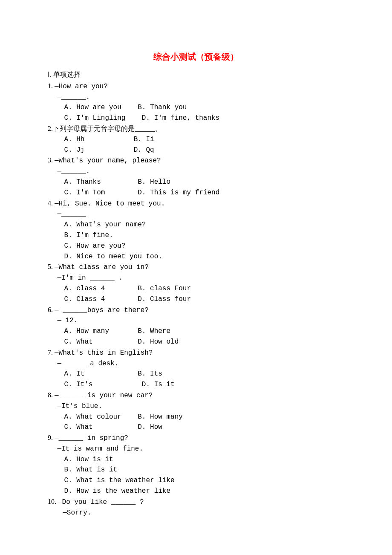  I want to click on q5-optD: D. Class four, so click(164, 299).